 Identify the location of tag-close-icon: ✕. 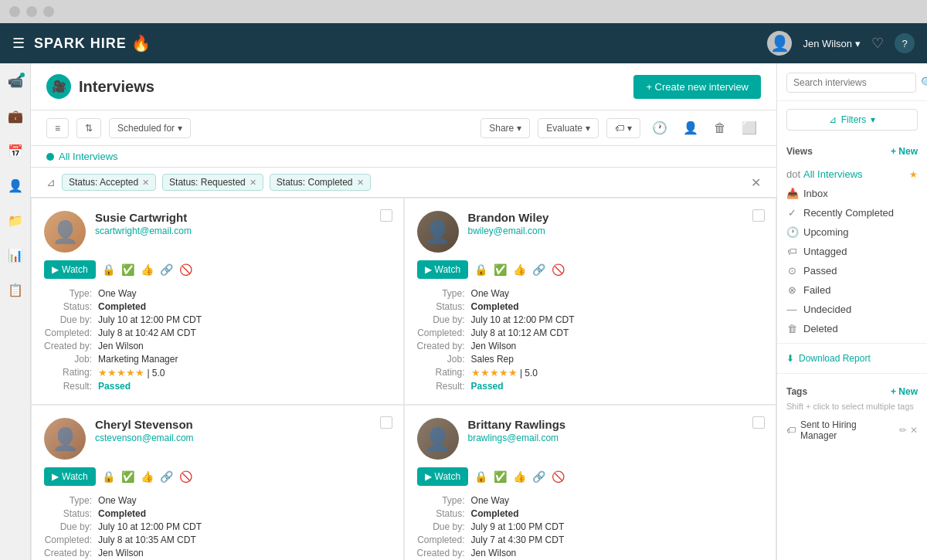
(914, 430).